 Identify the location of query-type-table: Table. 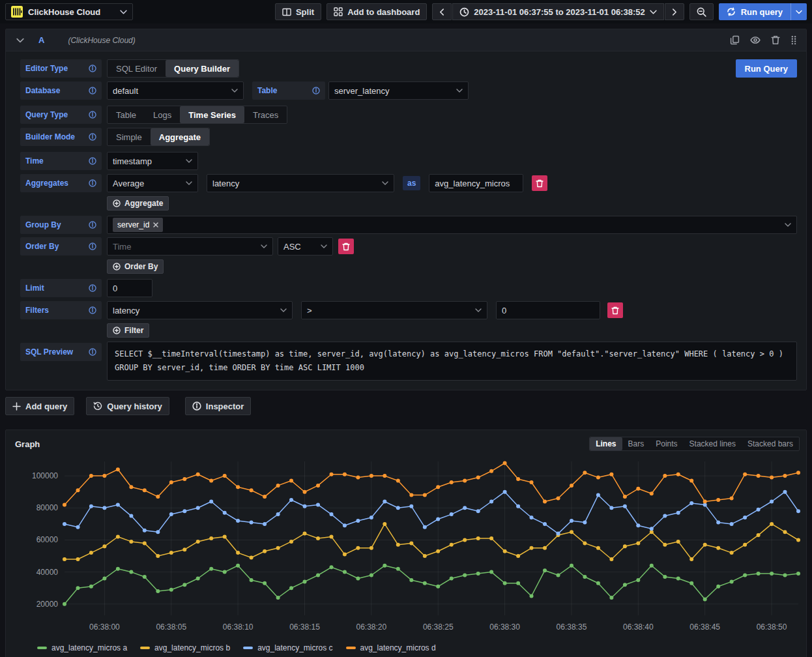
(126, 115).